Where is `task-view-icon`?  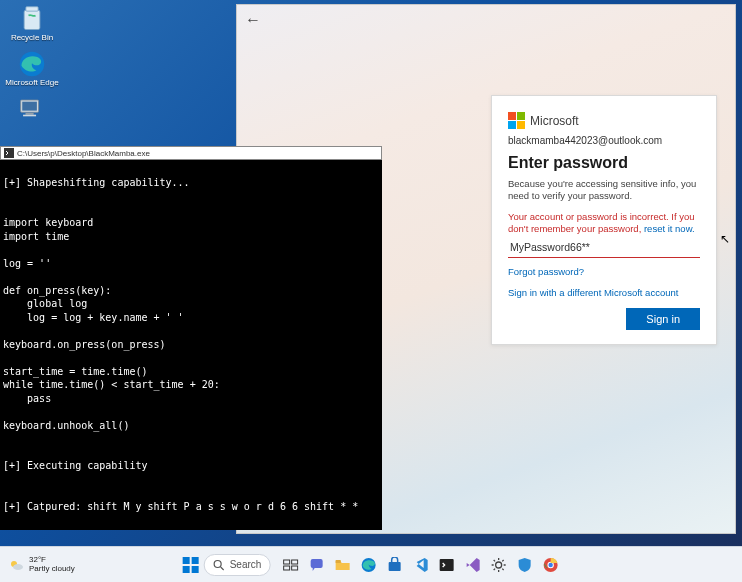 task-view-icon is located at coordinates (290, 565).